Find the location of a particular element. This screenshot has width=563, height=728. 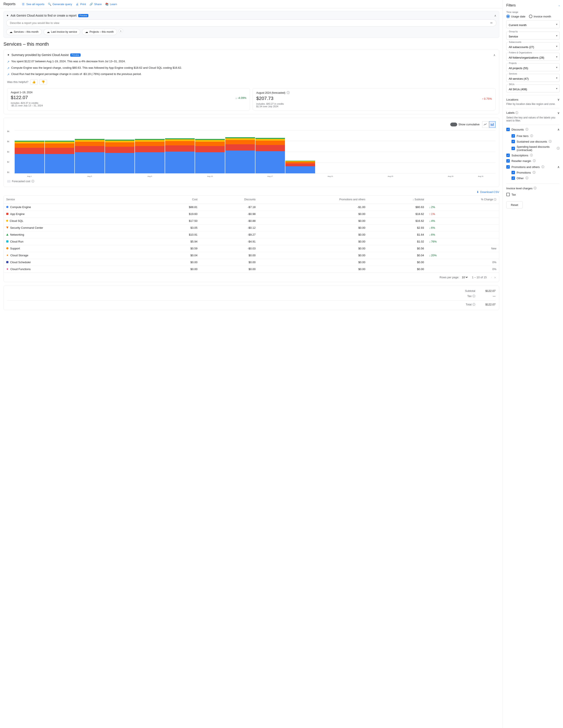

sidebar-title-row: Filters › is located at coordinates (533, 5).